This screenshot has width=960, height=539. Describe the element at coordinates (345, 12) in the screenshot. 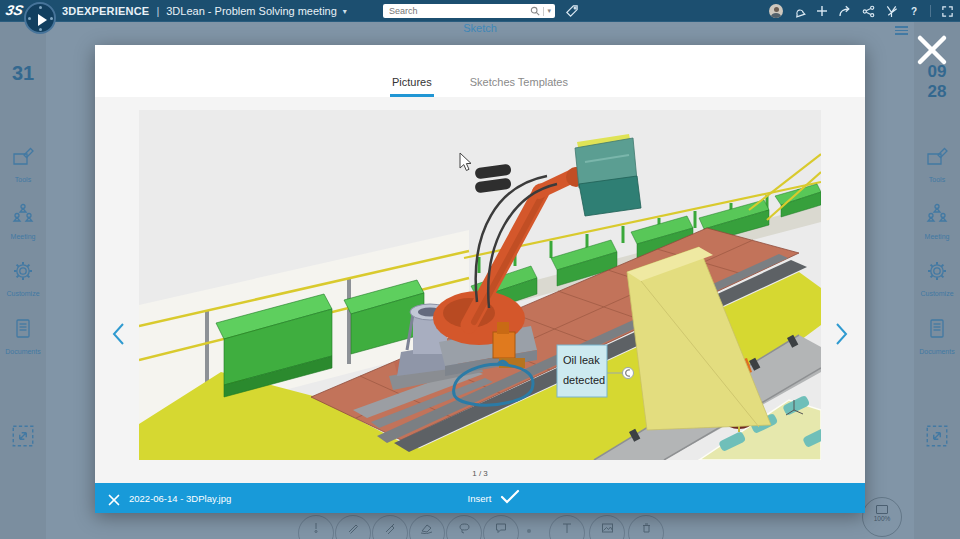

I see `chevron-down-icon: ▾` at that location.